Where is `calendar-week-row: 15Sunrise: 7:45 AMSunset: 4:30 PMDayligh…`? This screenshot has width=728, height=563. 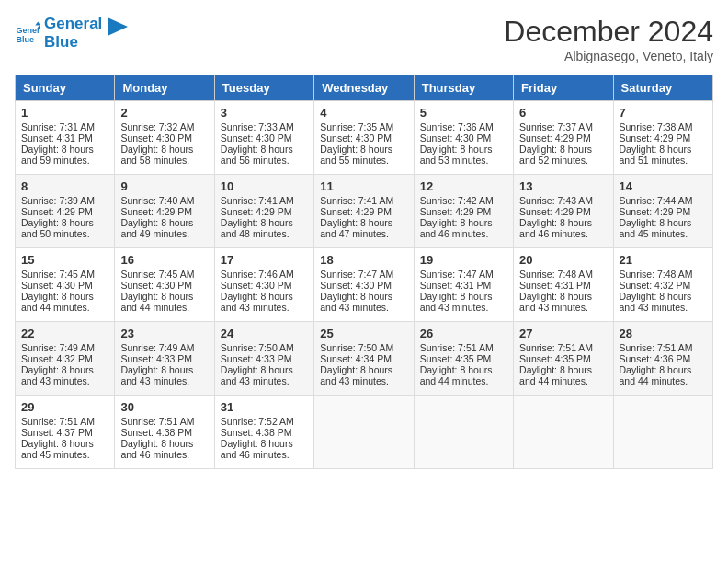
calendar-week-row: 15Sunrise: 7:45 AMSunset: 4:30 PMDayligh… is located at coordinates (364, 285).